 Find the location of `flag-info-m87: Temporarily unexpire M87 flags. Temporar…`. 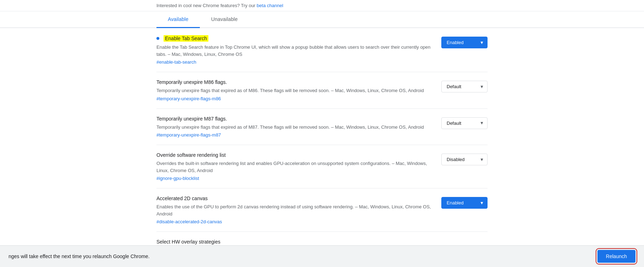

flag-info-m87: Temporarily unexpire M87 flags. Temporar… is located at coordinates (295, 127).